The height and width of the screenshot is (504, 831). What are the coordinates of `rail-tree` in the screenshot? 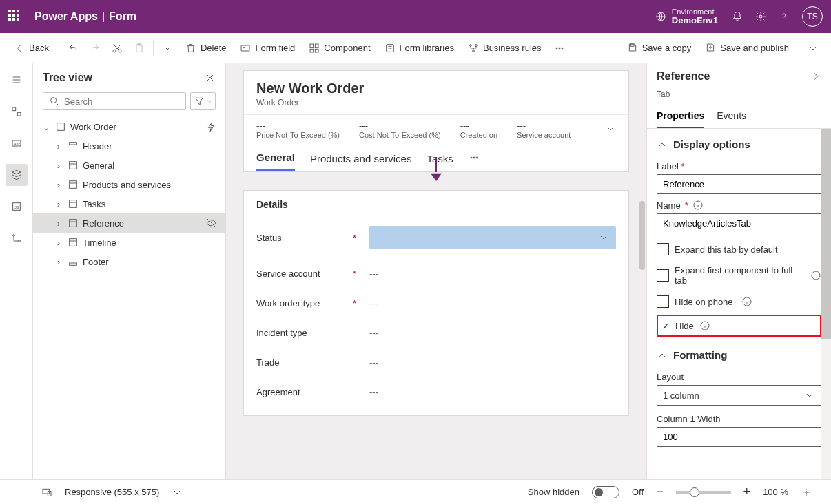 It's located at (17, 175).